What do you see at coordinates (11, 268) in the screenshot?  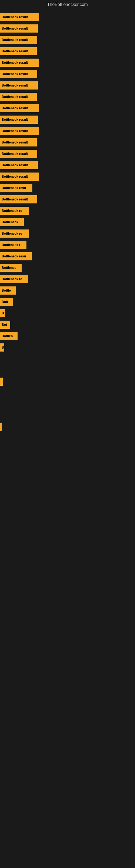 I see `bottleneck-bar: Bottlenec` at bounding box center [11, 268].